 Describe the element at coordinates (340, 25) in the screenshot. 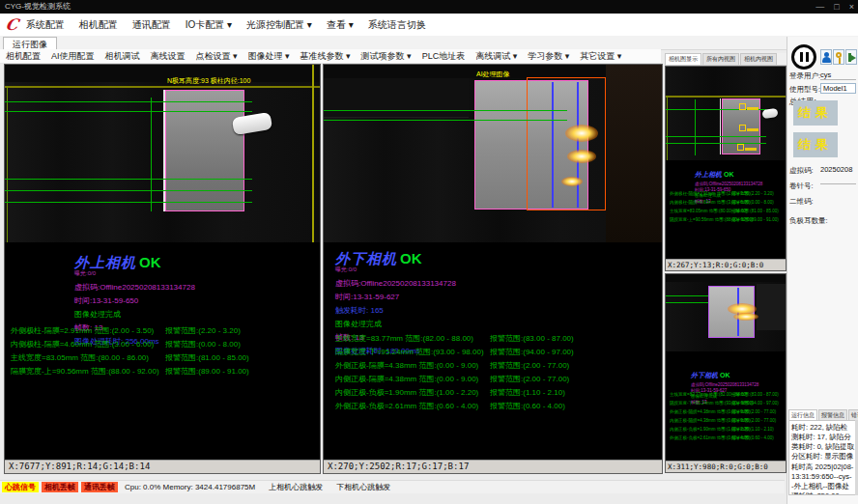

I see `menu-item: 查看 ▾` at that location.